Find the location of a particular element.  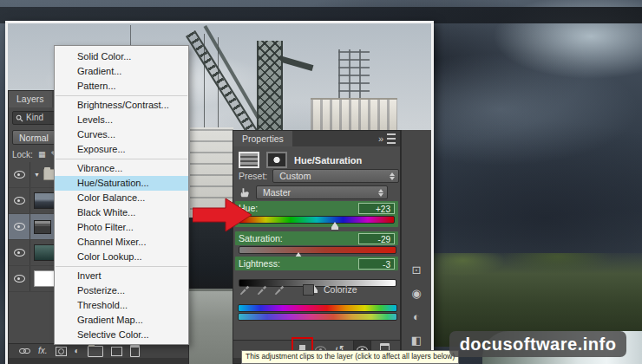

lightness-highlight-annotation: Lightness: -3 is located at coordinates (317, 263).